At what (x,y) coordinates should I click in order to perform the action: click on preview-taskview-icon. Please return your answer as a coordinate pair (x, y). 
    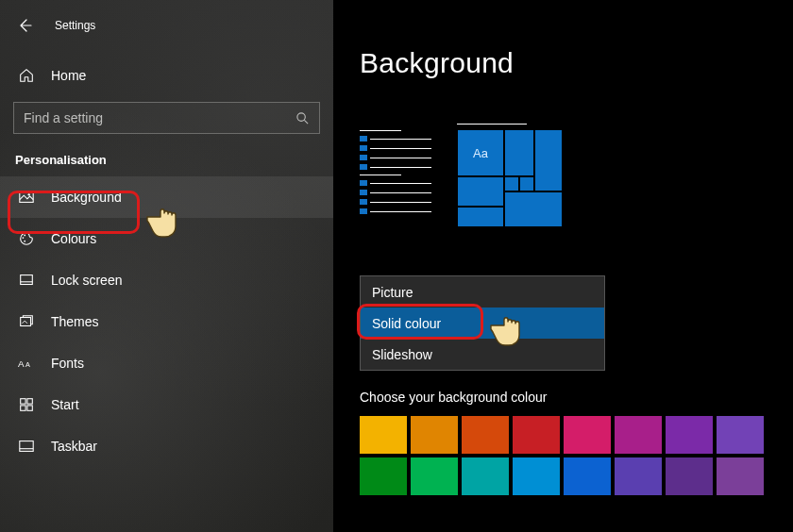
    Looking at the image, I should click on (396, 177).